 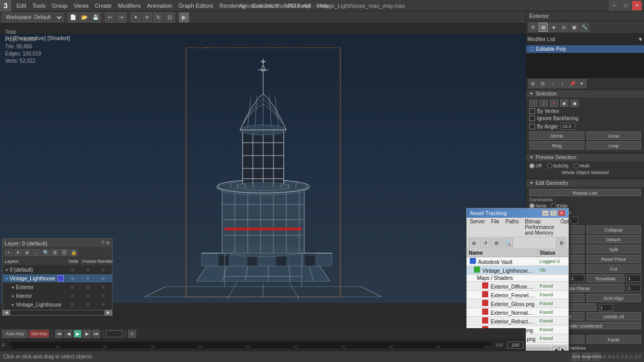 I want to click on layer-exterior-hide: ○, so click(x=72, y=287).